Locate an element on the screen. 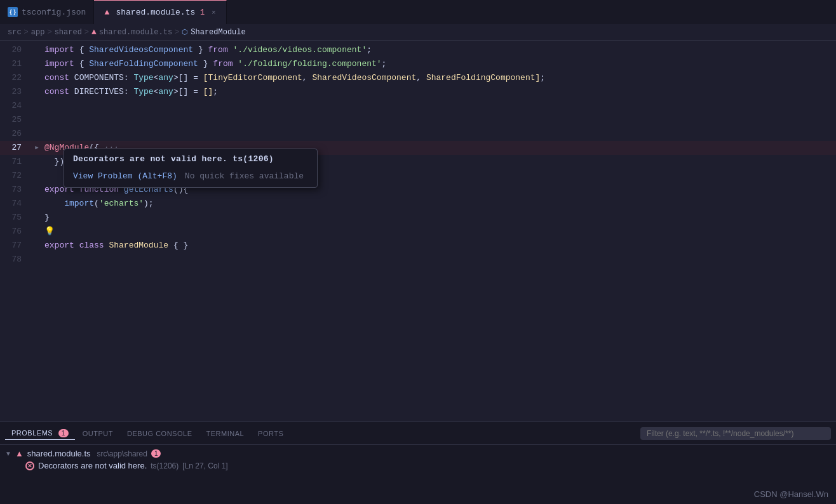  line-content: import { SharedVideosComponent } from '.… is located at coordinates (439, 50).